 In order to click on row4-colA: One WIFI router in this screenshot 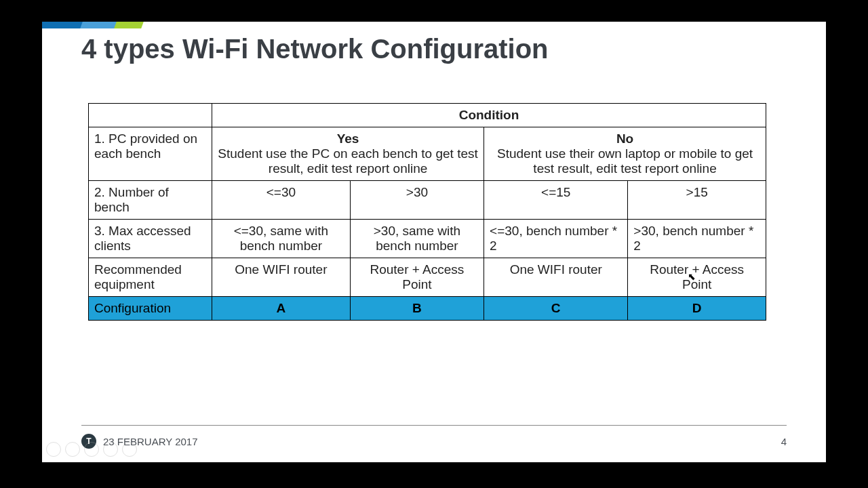, I will do `click(281, 278)`.